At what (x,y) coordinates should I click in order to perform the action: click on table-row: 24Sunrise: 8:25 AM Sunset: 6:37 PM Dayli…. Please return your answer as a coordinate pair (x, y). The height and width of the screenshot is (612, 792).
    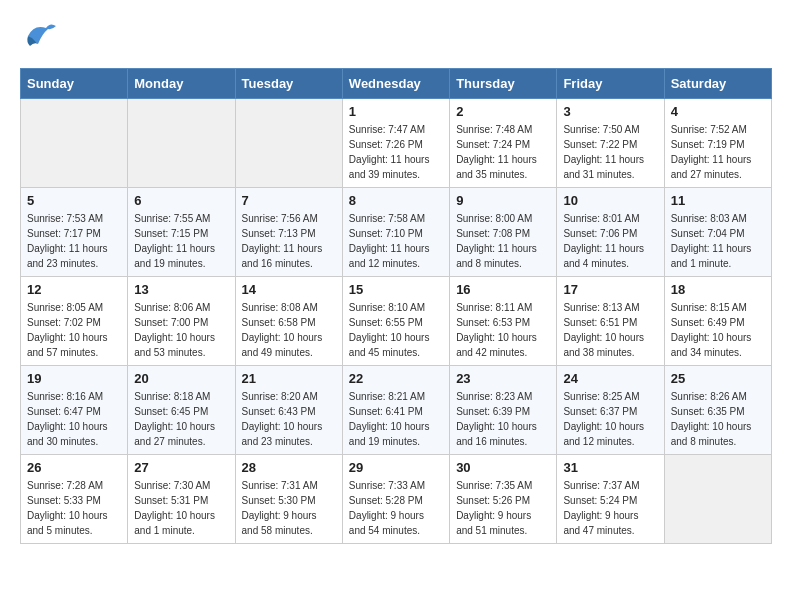
    Looking at the image, I should click on (610, 410).